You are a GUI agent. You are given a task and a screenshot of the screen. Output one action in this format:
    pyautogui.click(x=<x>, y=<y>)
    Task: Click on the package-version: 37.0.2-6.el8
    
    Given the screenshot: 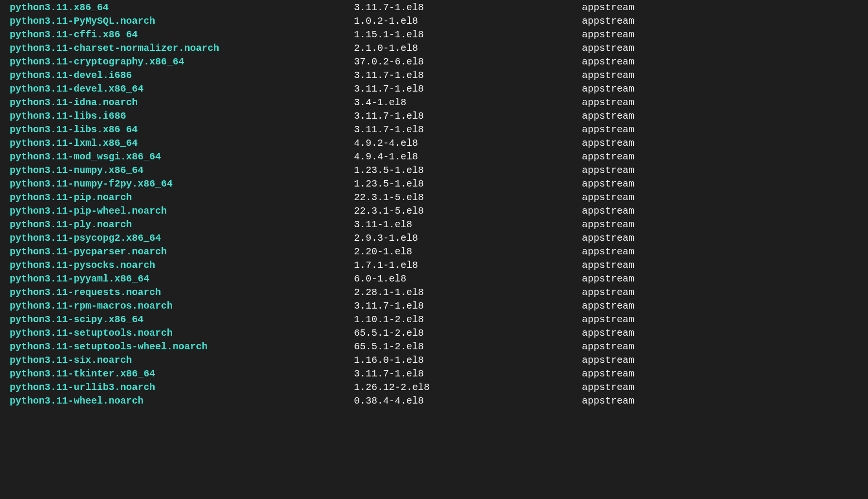 What is the action you would take?
    pyautogui.click(x=468, y=62)
    